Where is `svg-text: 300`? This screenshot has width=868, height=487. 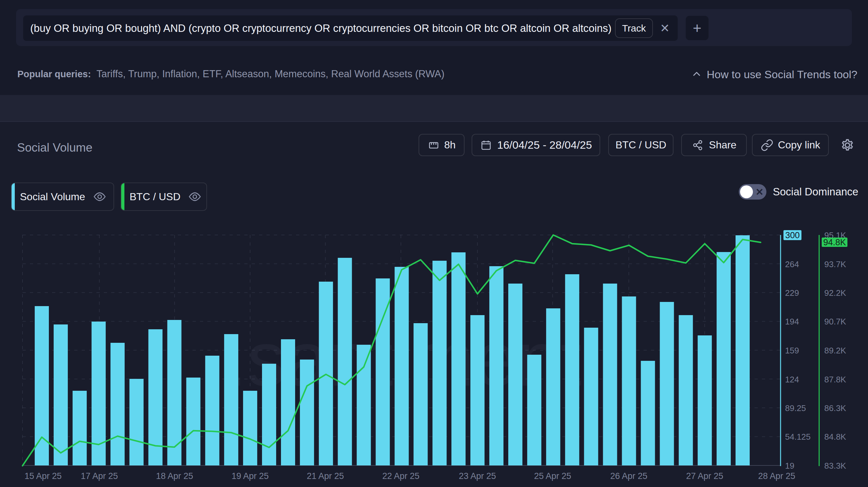 svg-text: 300 is located at coordinates (793, 235).